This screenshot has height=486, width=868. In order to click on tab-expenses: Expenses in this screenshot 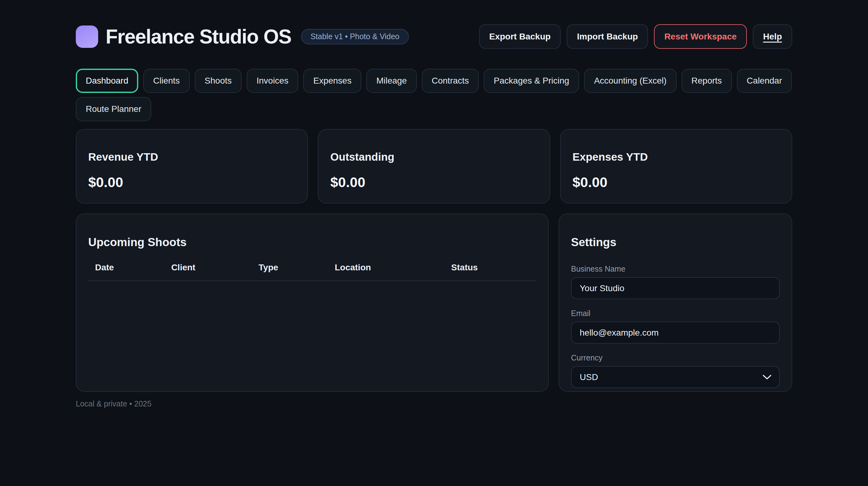, I will do `click(332, 81)`.